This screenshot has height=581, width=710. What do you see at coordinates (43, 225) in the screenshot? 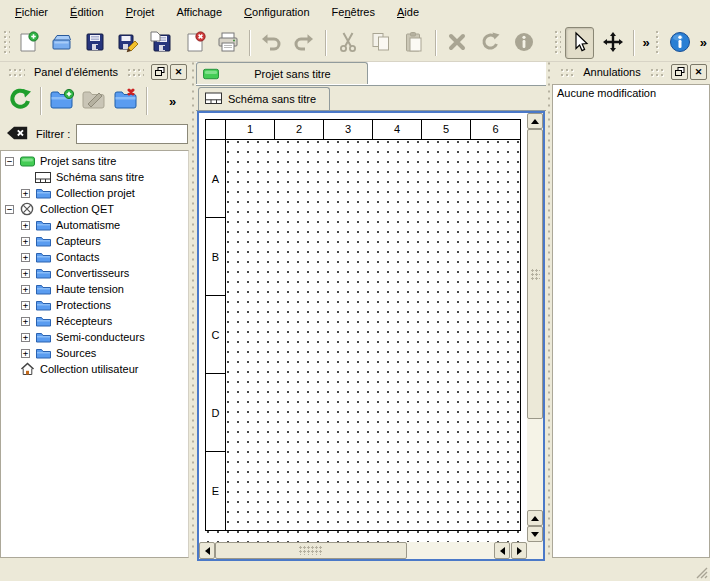
I see `folder-icon` at bounding box center [43, 225].